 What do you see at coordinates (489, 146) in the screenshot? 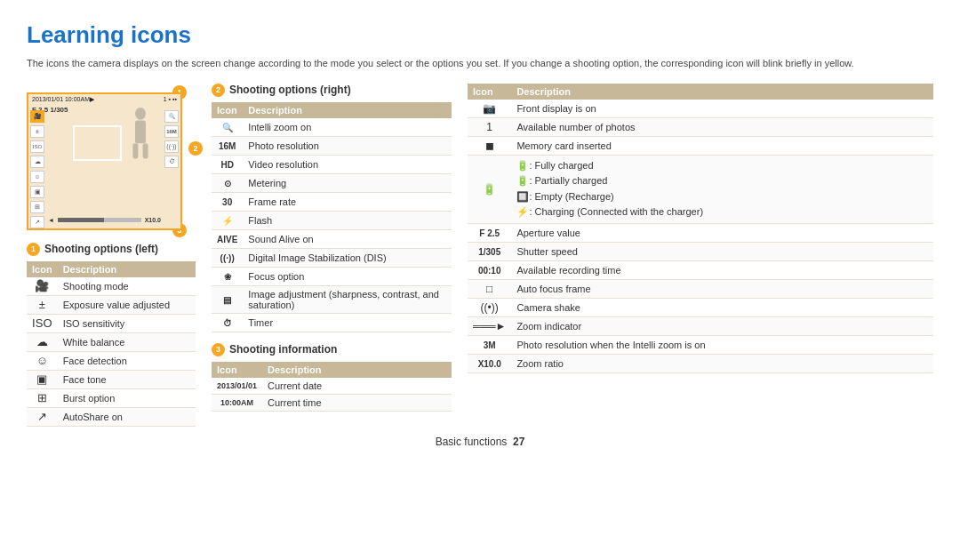
I see `icon-cell: ◼` at bounding box center [489, 146].